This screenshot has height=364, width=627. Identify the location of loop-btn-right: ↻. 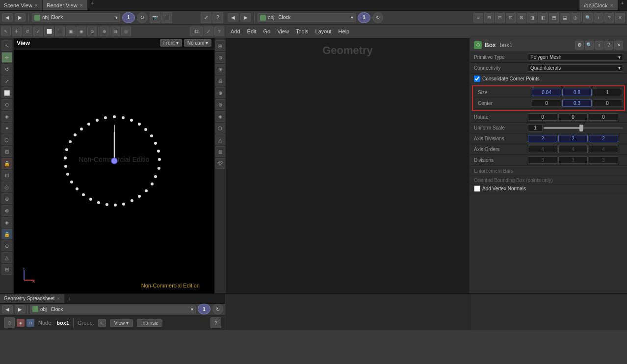
(378, 18).